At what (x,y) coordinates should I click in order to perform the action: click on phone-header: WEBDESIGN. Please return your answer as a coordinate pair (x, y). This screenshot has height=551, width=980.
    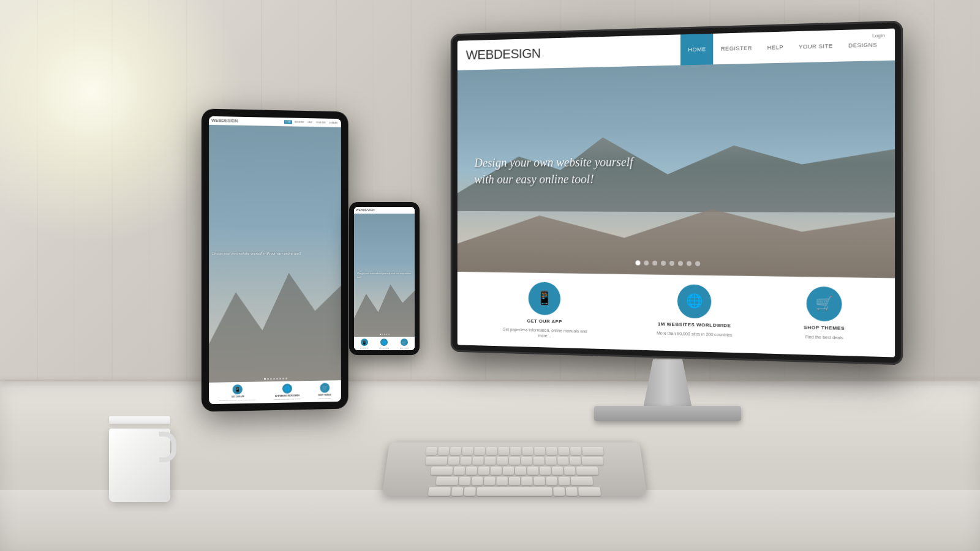
    Looking at the image, I should click on (385, 211).